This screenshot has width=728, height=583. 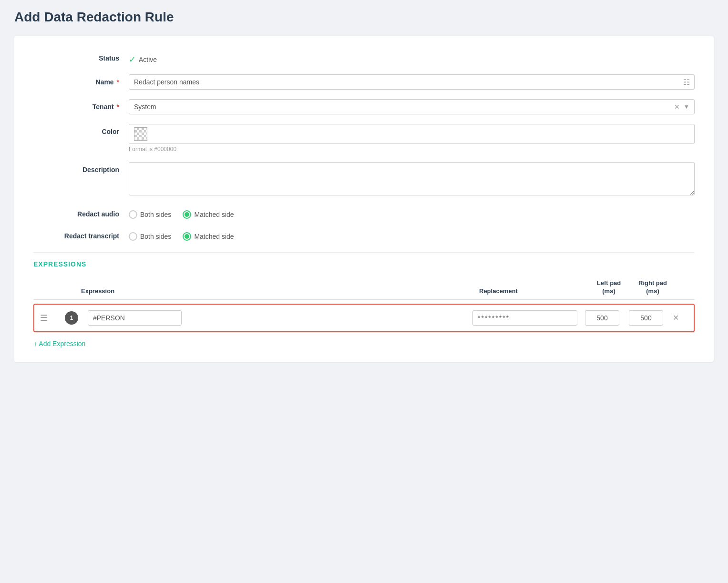 I want to click on leftpad-input, so click(x=602, y=318).